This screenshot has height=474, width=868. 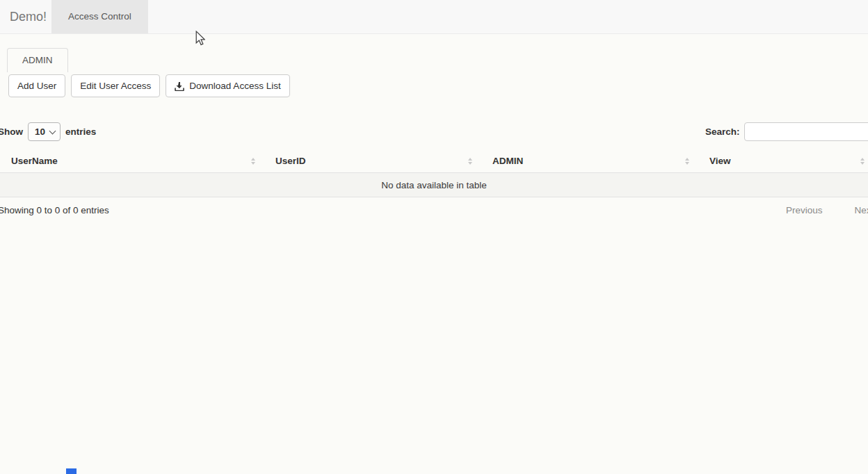 I want to click on column-header-username: UserName, so click(x=131, y=161).